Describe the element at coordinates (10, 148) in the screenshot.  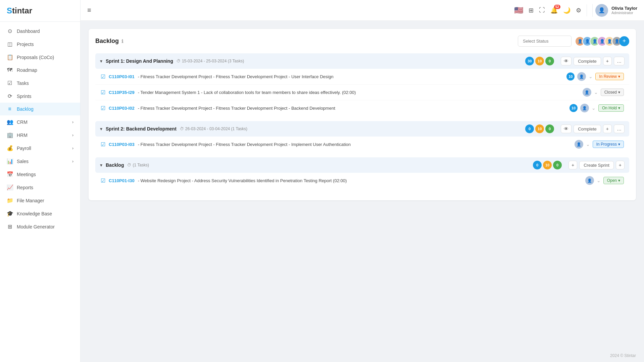
I see `sidebar-icon-payroll: 💰` at that location.